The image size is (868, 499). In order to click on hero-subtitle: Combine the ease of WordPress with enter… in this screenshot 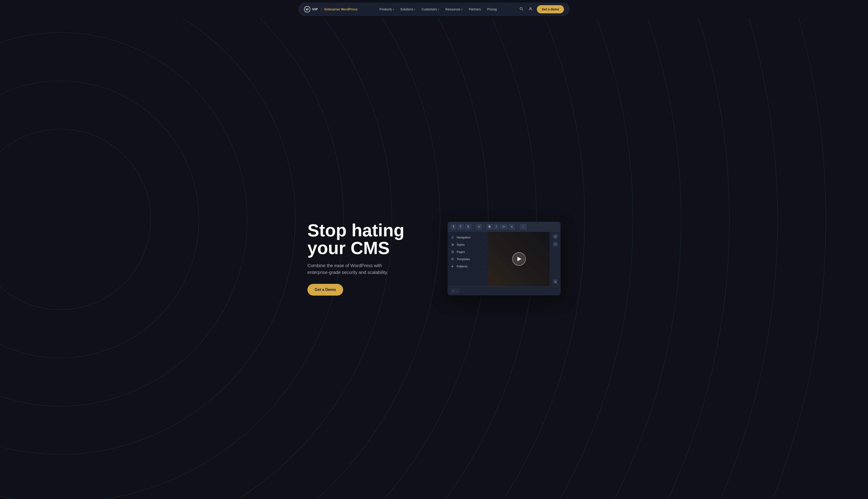, I will do `click(350, 269)`.